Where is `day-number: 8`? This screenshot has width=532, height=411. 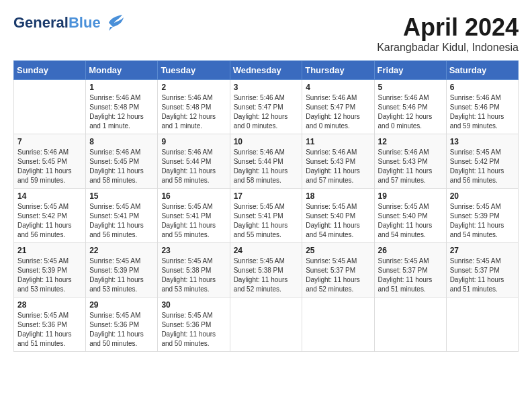
day-number: 8 is located at coordinates (122, 142).